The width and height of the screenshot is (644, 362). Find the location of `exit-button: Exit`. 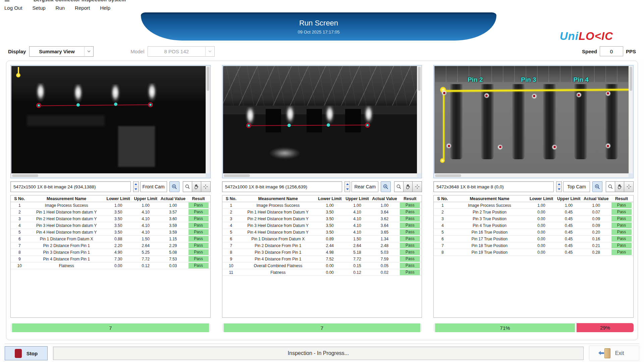

exit-button: Exit is located at coordinates (614, 353).